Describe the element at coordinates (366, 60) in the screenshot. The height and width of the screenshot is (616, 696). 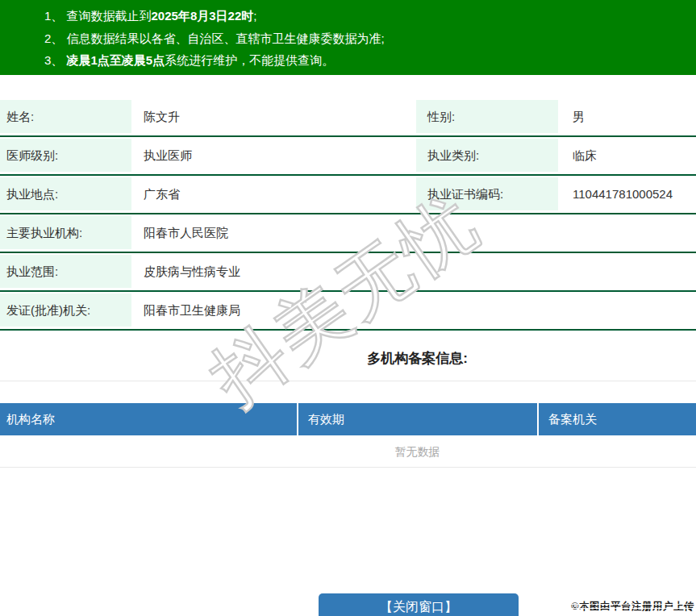
I see `notice-line: 3、 凌晨1点至凌晨5点系统进行维护，不能提供查询。` at that location.